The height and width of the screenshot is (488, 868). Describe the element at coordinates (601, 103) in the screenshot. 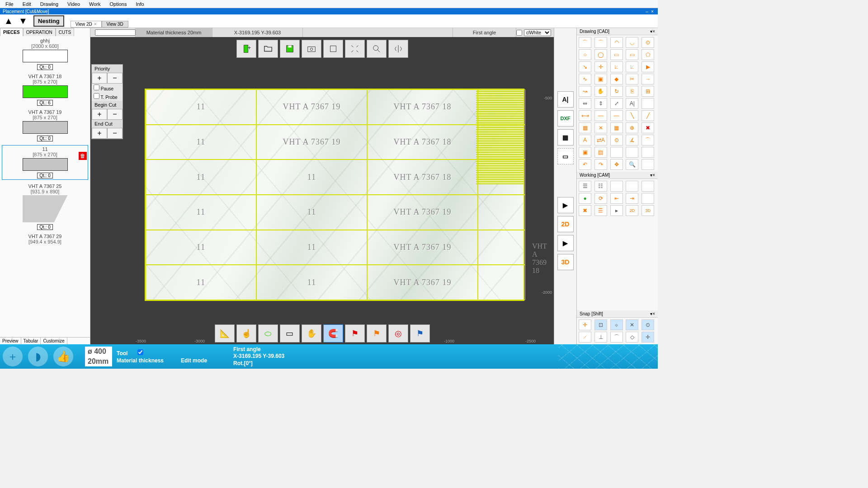

I see `mirror-v-icon: ⇕` at that location.